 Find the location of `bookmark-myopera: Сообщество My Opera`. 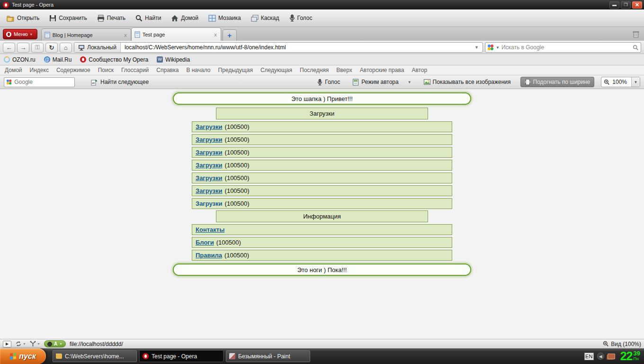

bookmark-myopera: Сообщество My Opera is located at coordinates (114, 60).